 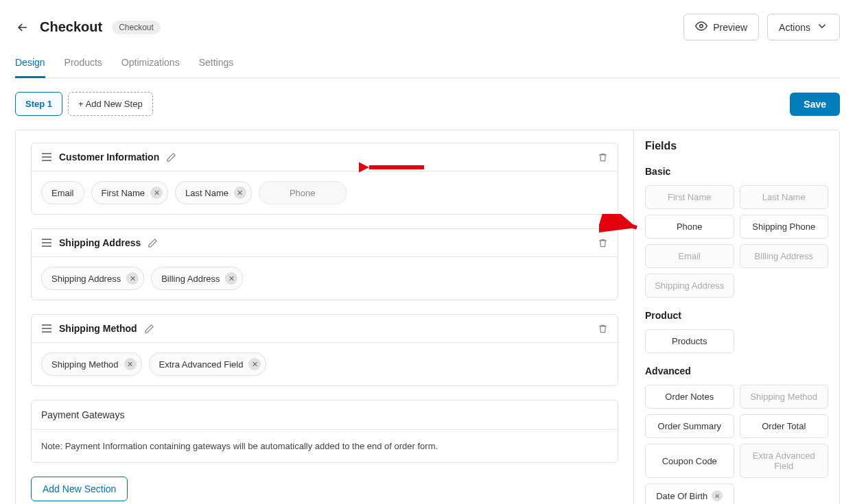 What do you see at coordinates (784, 197) in the screenshot?
I see `field-last-name: Last Name` at bounding box center [784, 197].